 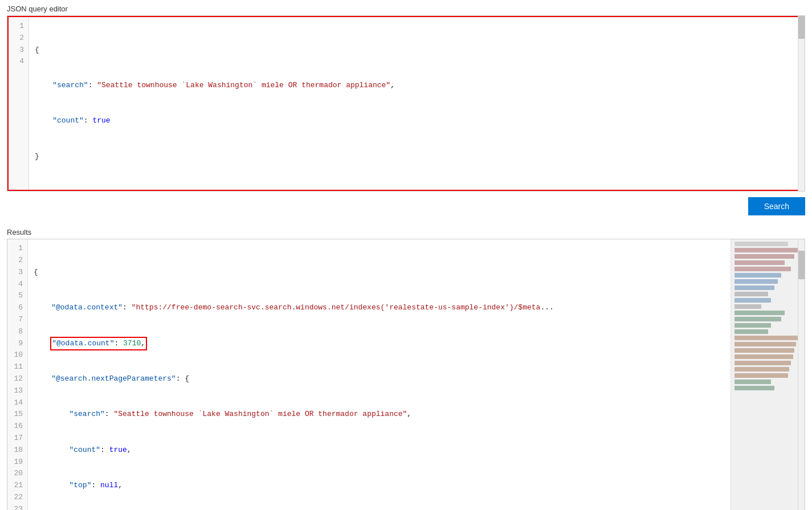 I want to click on results-label: Results, so click(x=406, y=231).